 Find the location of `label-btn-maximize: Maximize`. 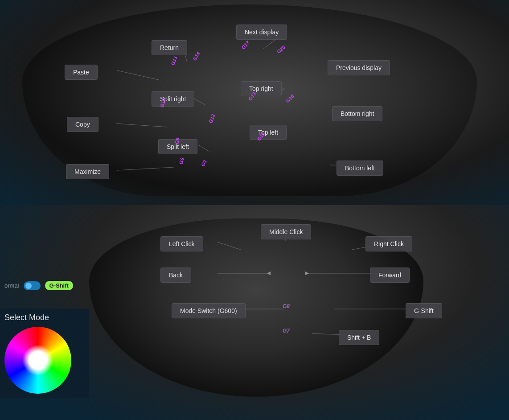

label-btn-maximize: Maximize is located at coordinates (87, 172).